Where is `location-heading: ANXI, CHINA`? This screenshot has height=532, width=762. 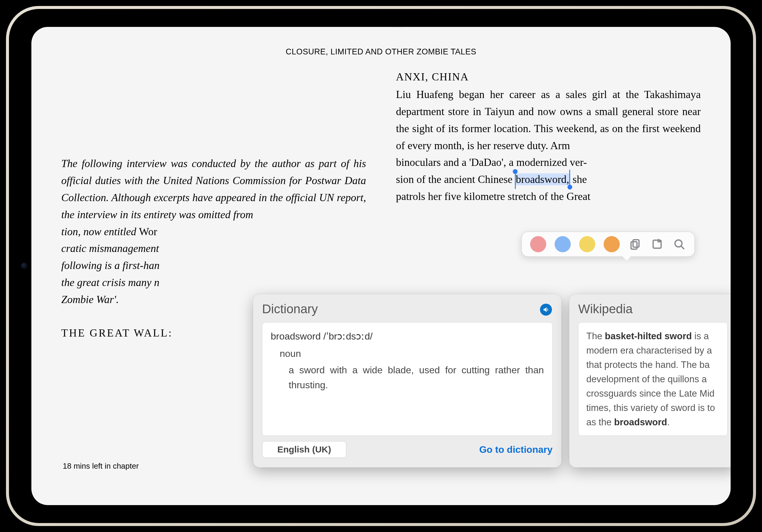 location-heading: ANXI, CHINA is located at coordinates (548, 77).